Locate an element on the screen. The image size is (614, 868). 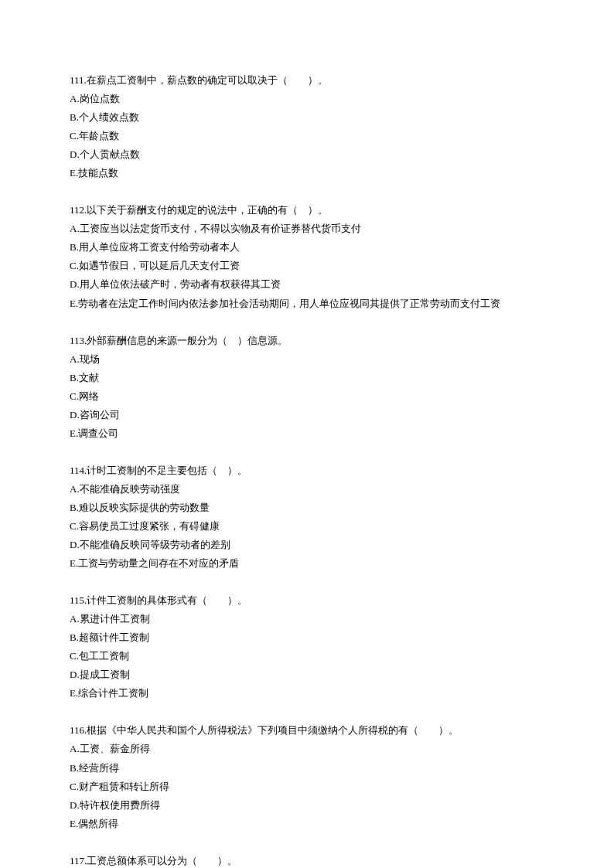
option-d: D.咨询公司 is located at coordinates (307, 415).